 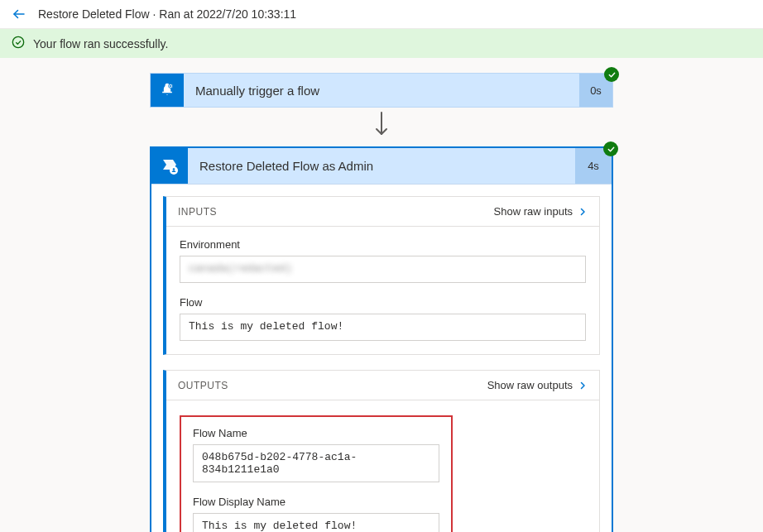 What do you see at coordinates (382, 386) in the screenshot?
I see `outputs-header: Outputs Show raw outputs` at bounding box center [382, 386].